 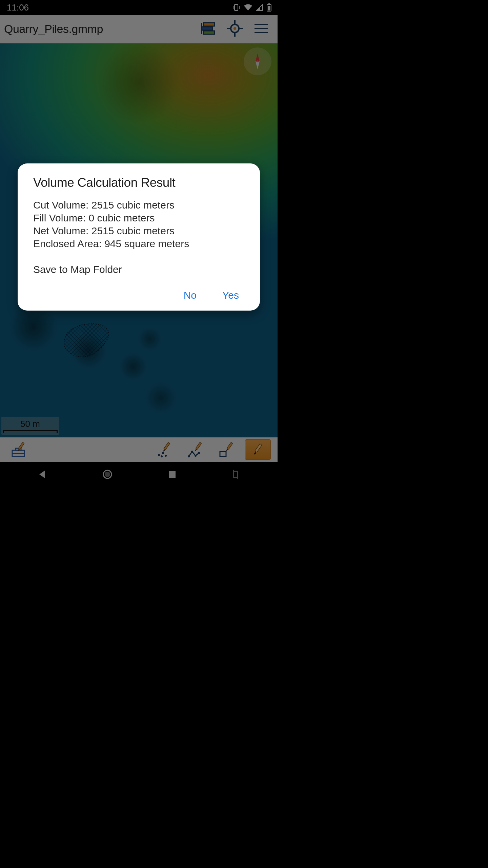 What do you see at coordinates (139, 183) in the screenshot?
I see `dialog-title: Volume Calculation Result` at bounding box center [139, 183].